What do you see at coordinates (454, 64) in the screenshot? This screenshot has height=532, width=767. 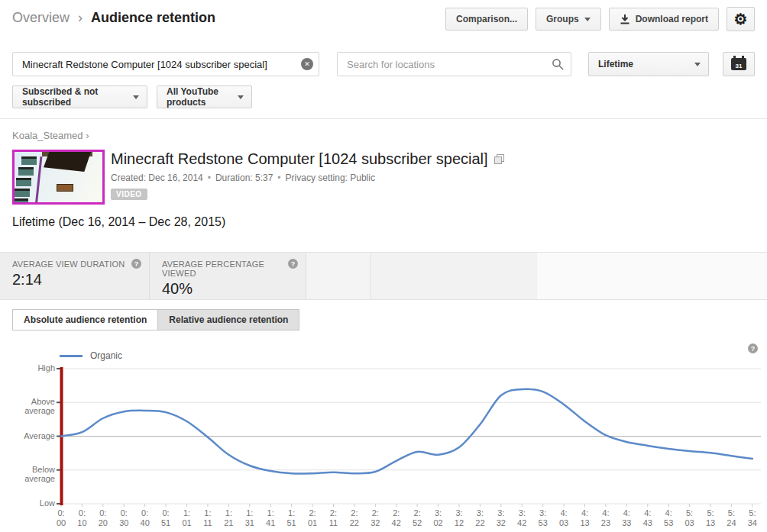 I see `location-search-input` at bounding box center [454, 64].